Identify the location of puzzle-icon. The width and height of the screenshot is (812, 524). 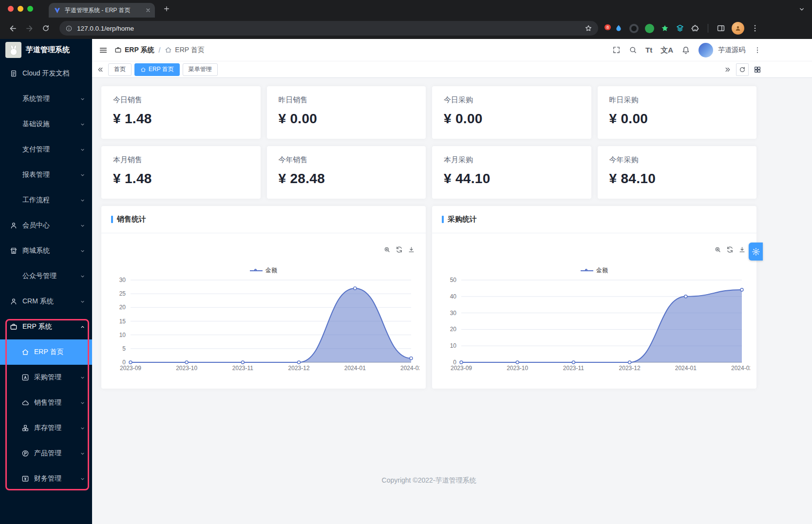
(695, 28).